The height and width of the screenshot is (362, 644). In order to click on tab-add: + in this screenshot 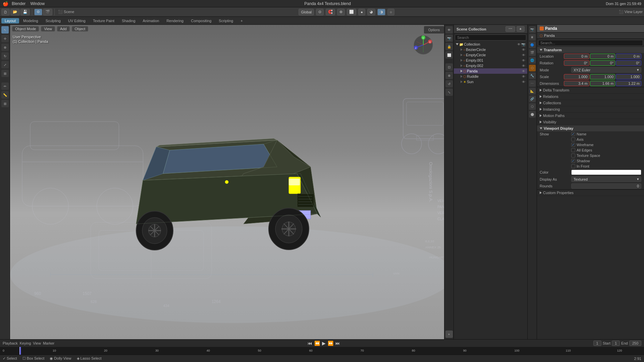, I will do `click(241, 21)`.